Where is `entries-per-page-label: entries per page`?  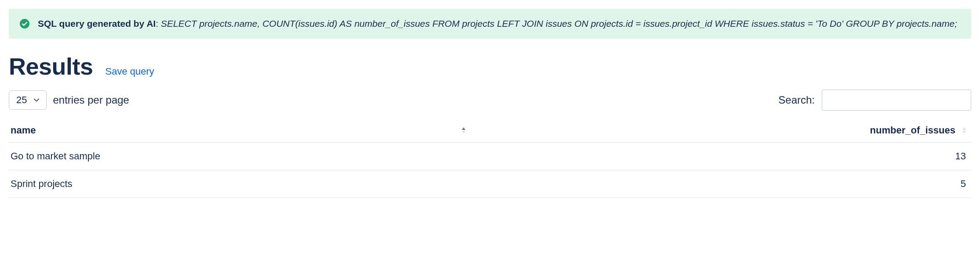
entries-per-page-label: entries per page is located at coordinates (91, 100).